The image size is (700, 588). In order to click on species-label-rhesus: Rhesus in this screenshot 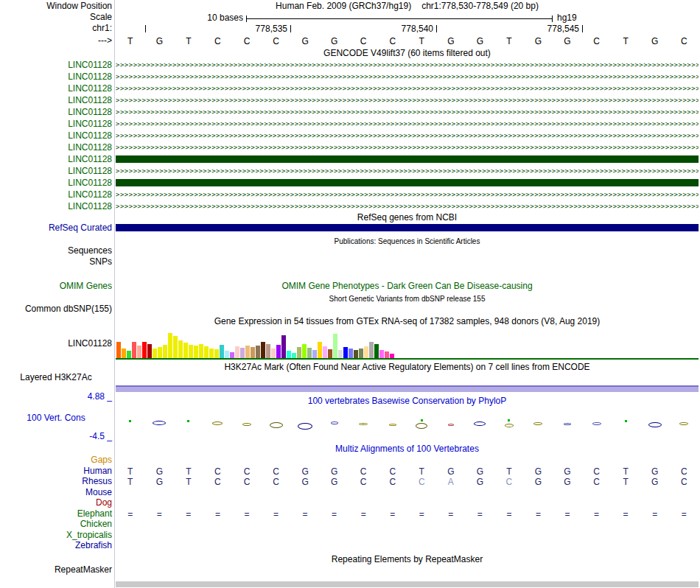, I will do `click(56, 482)`.